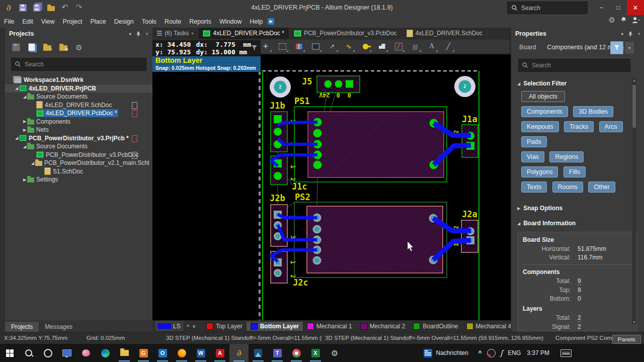 The width and height of the screenshot is (644, 362). What do you see at coordinates (220, 353) in the screenshot?
I see `acrobat-button: A` at bounding box center [220, 353].